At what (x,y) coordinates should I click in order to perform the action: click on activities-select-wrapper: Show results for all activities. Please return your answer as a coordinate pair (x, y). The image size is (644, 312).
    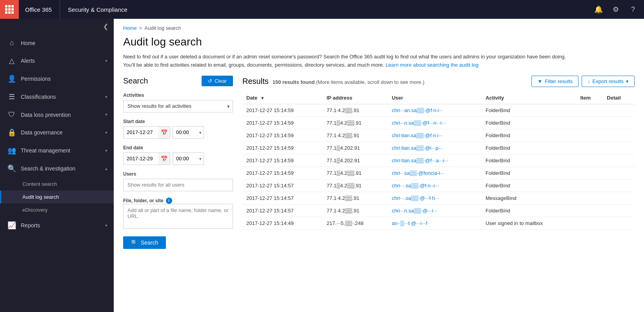
    Looking at the image, I should click on (178, 106).